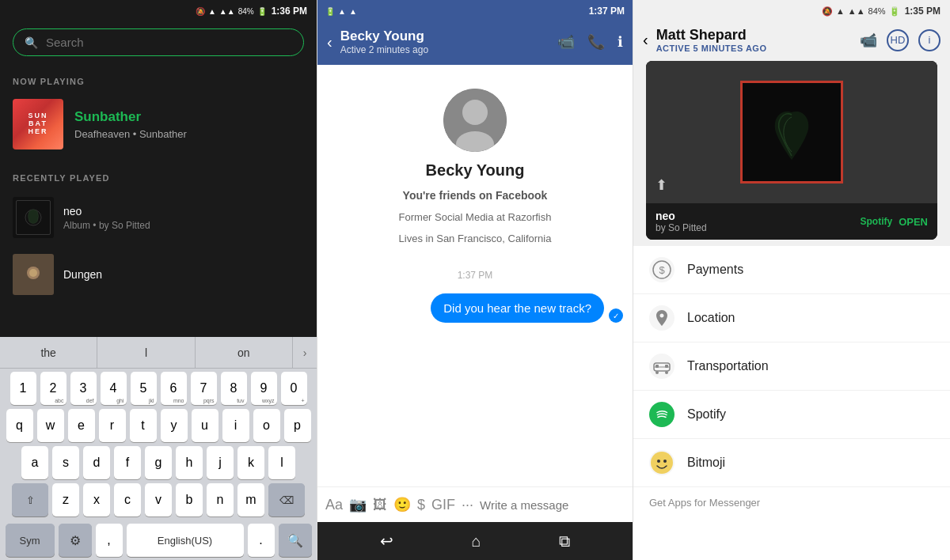 Image resolution: width=950 pixels, height=560 pixels. What do you see at coordinates (158, 448) in the screenshot?
I see `keyboard: the l on › 1 2abc 3def 4ghi 5jkl 6mno 7p…` at bounding box center [158, 448].